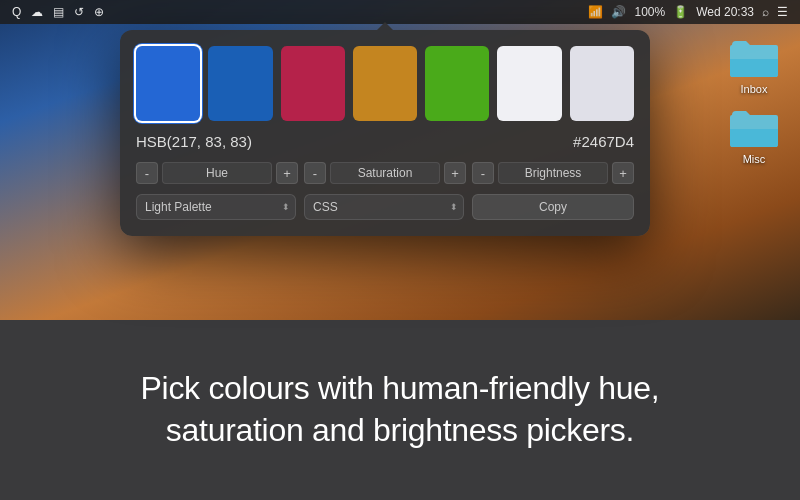 This screenshot has height=500, width=800. I want to click on battery-percent: 100%, so click(650, 12).